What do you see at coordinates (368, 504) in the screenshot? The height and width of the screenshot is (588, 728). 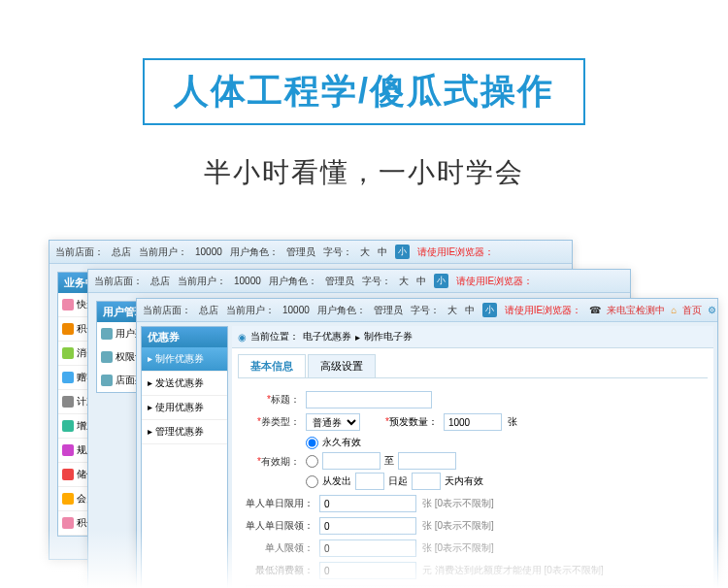 I see `day-limit-input` at bounding box center [368, 504].